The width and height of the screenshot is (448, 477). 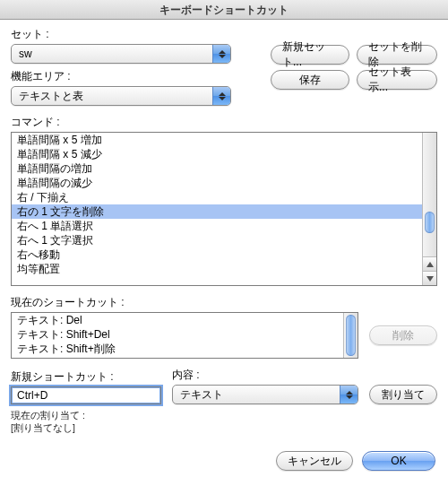 I want to click on new-shortcut-value: Ctrl+D, so click(x=32, y=395).